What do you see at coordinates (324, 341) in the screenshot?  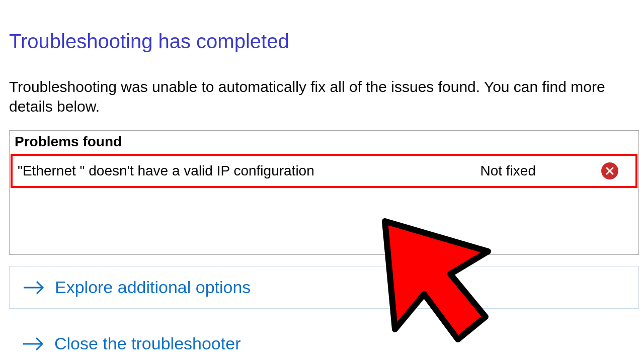 I see `close-troubleshooter: Close the troubleshooter` at bounding box center [324, 341].